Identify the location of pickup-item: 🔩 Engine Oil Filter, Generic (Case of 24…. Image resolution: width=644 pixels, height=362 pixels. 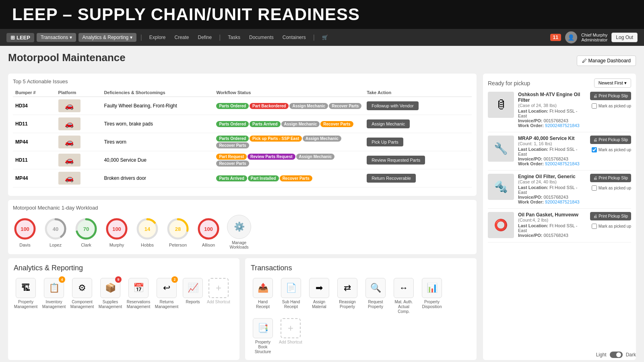
(559, 191).